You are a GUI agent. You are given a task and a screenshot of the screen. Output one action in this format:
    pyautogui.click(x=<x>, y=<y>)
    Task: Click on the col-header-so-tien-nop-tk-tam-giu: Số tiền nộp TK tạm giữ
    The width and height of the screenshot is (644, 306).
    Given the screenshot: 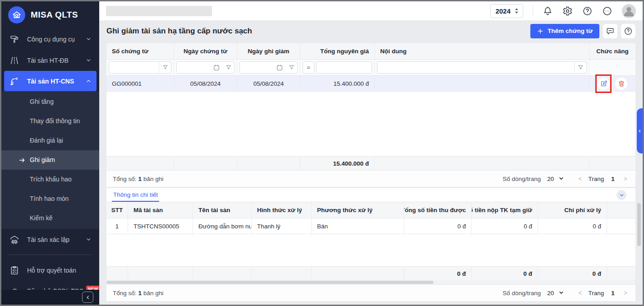 What is the action you would take?
    pyautogui.click(x=505, y=210)
    